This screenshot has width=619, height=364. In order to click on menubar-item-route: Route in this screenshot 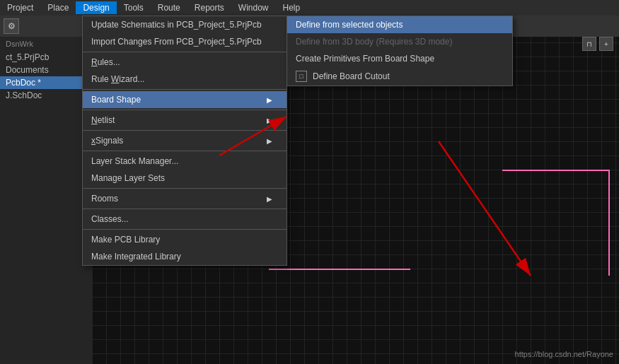, I will do `click(169, 8)`.